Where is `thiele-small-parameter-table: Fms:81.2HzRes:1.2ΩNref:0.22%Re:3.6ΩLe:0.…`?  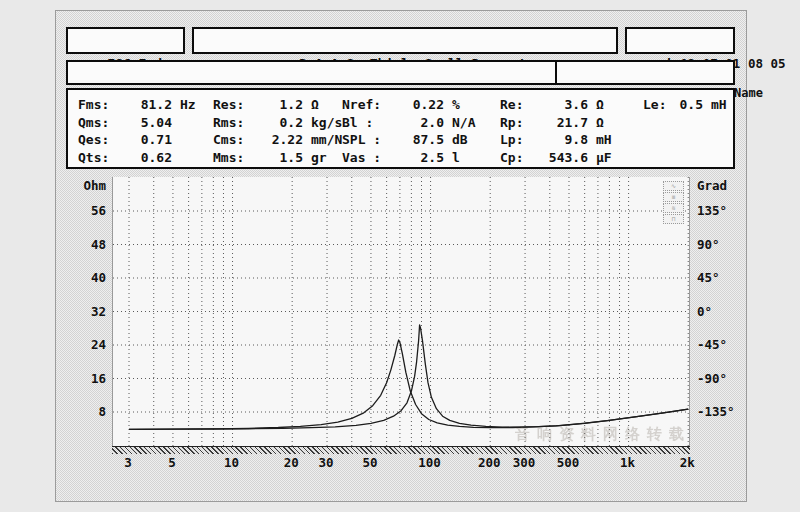 thiele-small-parameter-table: Fms:81.2HzRes:1.2ΩNref:0.22%Re:3.6ΩLe:0.… is located at coordinates (400, 128).